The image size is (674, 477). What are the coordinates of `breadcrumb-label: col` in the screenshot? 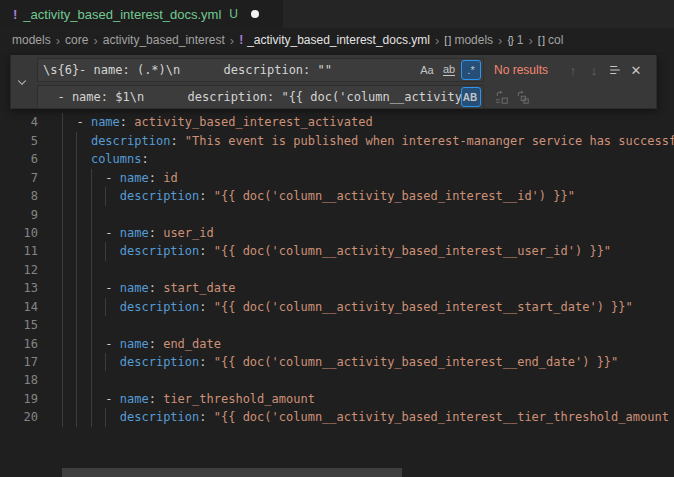 It's located at (556, 40).